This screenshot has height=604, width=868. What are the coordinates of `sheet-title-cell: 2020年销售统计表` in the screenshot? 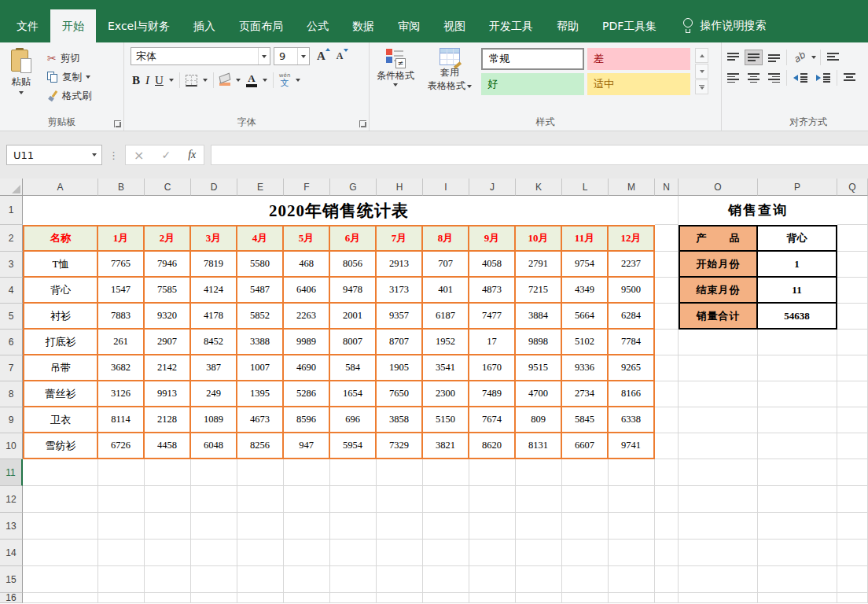 It's located at (339, 211).